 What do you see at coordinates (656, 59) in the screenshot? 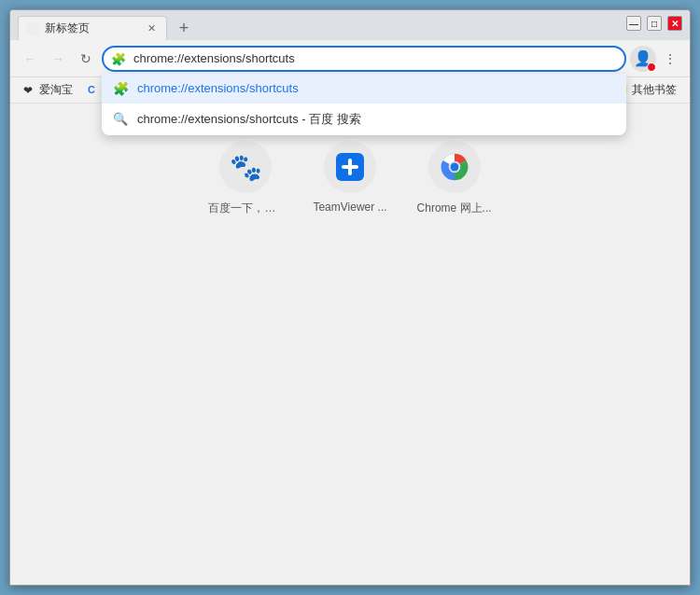
I see `nav-right-icons: 👤 ⋮` at bounding box center [656, 59].